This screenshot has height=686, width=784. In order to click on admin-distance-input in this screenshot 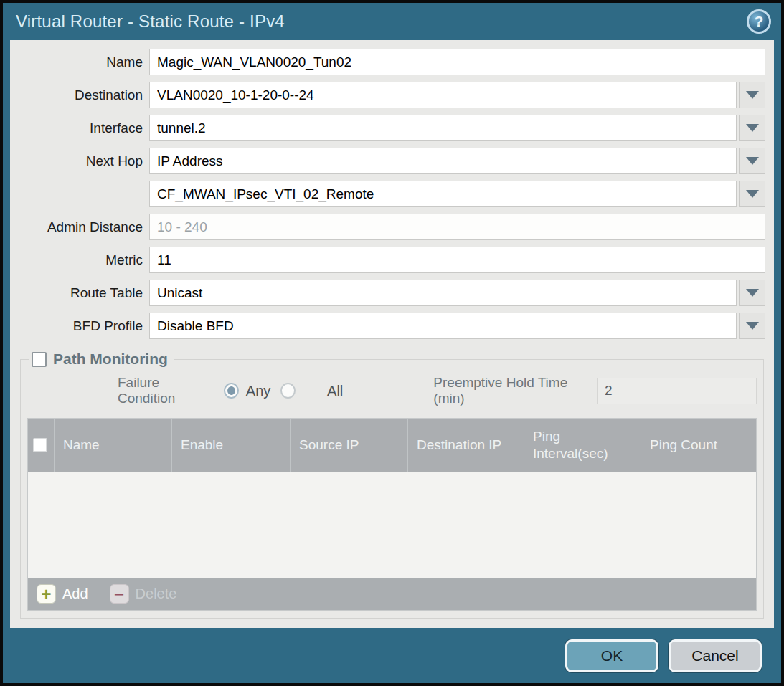, I will do `click(458, 227)`.